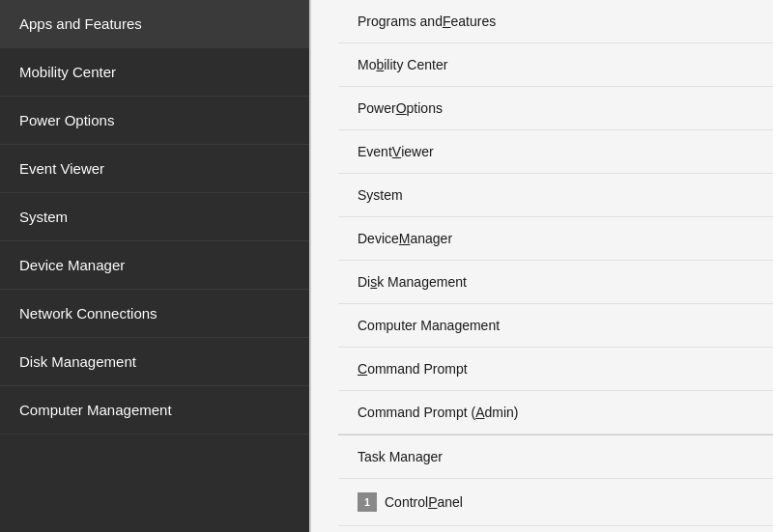 This screenshot has width=773, height=532. Describe the element at coordinates (556, 195) in the screenshot. I see `right-item-system: System` at that location.